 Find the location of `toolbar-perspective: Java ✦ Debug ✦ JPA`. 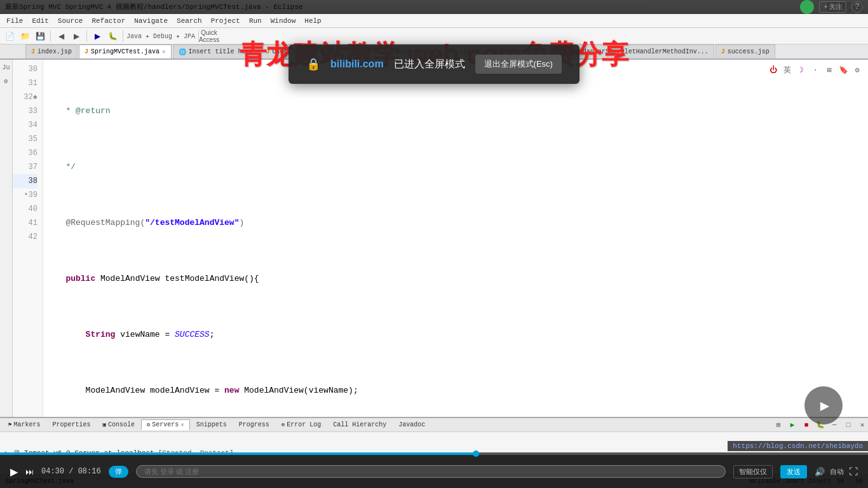

toolbar-perspective: Java ✦ Debug ✦ JPA is located at coordinates (161, 36).